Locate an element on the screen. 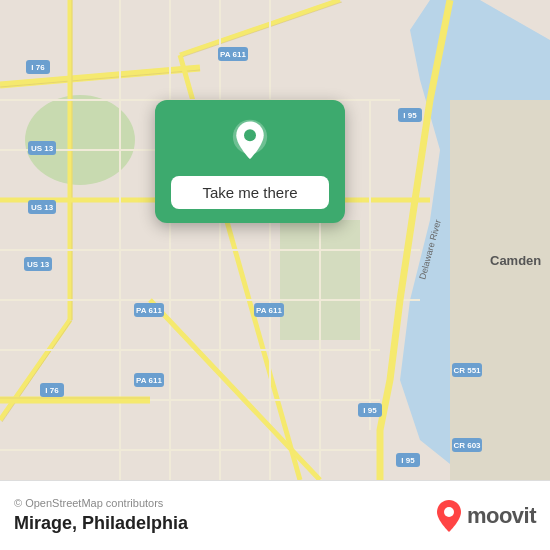 The height and width of the screenshot is (550, 550). bottom-bar: © OpenStreetMap contributors Mirage, Phi… is located at coordinates (275, 515).